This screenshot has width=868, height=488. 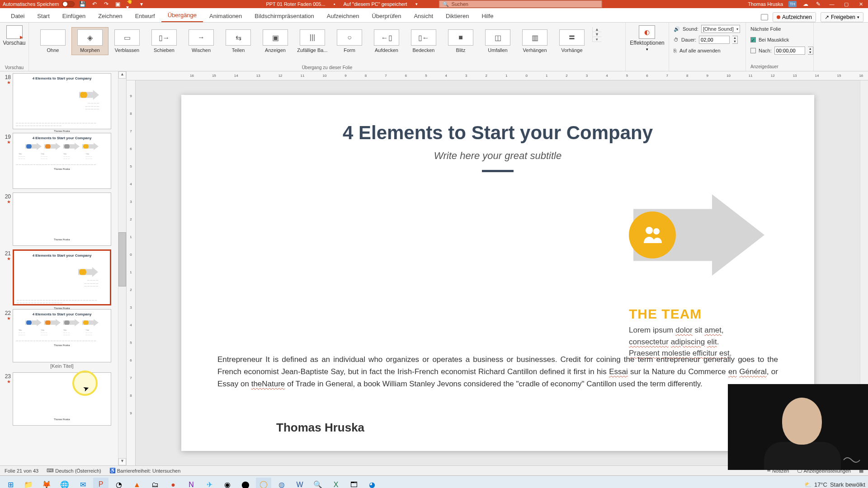 I want to click on toggle-switch, so click(x=68, y=4).